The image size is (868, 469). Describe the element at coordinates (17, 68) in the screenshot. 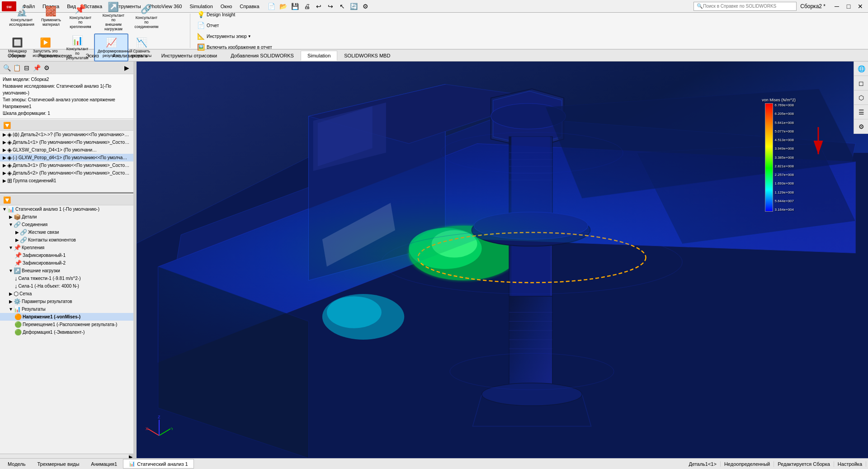

I see `show-all-icon: 📋` at that location.